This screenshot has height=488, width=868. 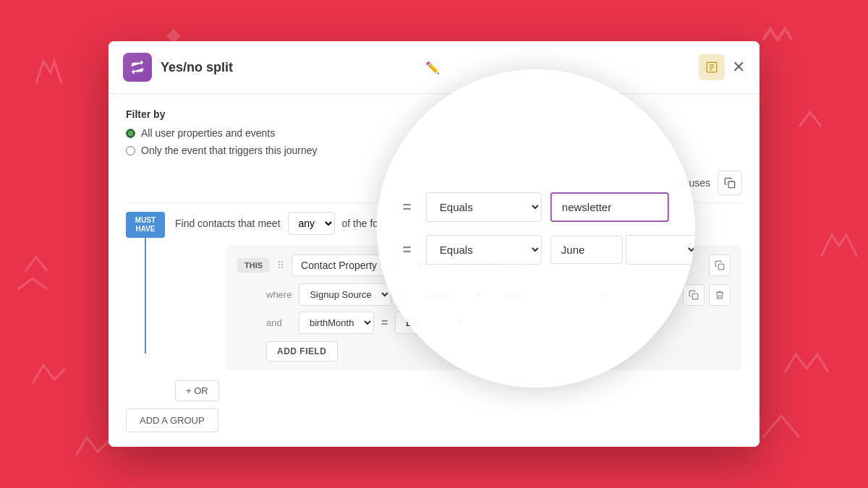 What do you see at coordinates (336, 322) in the screenshot?
I see `birth-month-select: birthMonth` at bounding box center [336, 322].